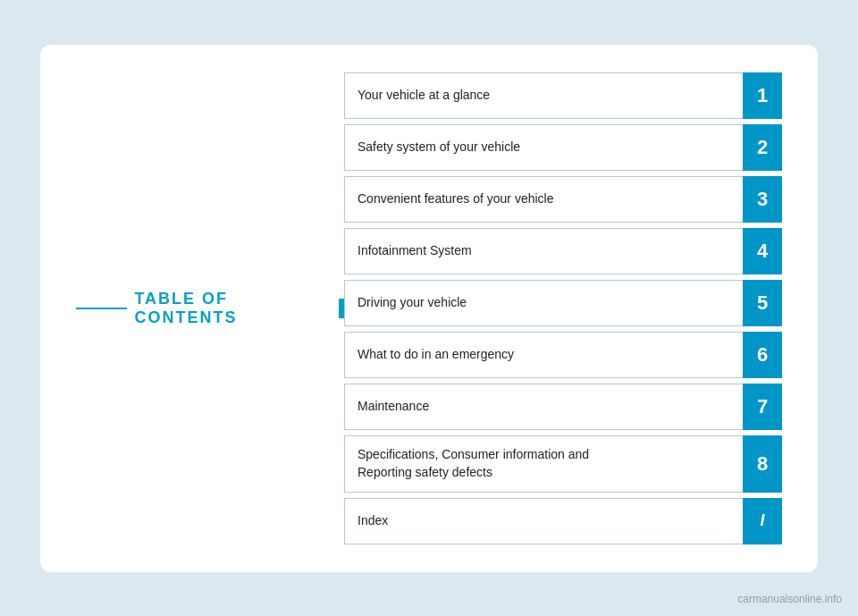 The height and width of the screenshot is (616, 858). What do you see at coordinates (563, 407) in the screenshot?
I see `toc-row-item-7: Maintenance7` at bounding box center [563, 407].